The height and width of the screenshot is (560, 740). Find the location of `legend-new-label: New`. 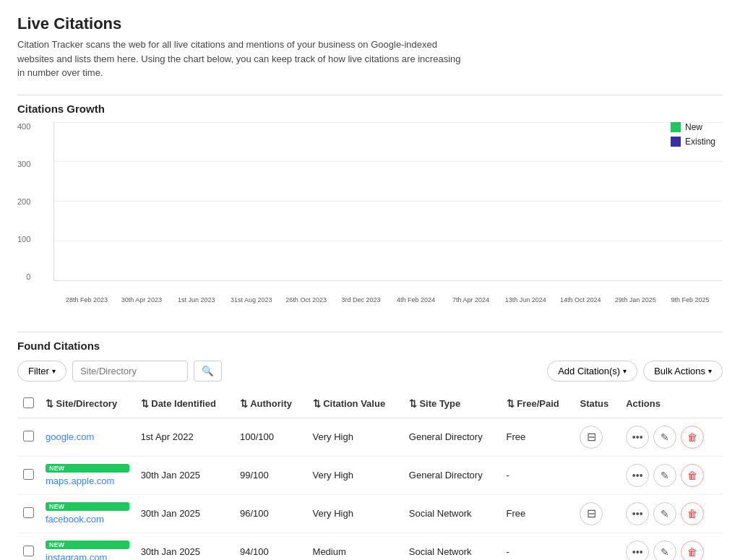

legend-new-label: New is located at coordinates (694, 127).